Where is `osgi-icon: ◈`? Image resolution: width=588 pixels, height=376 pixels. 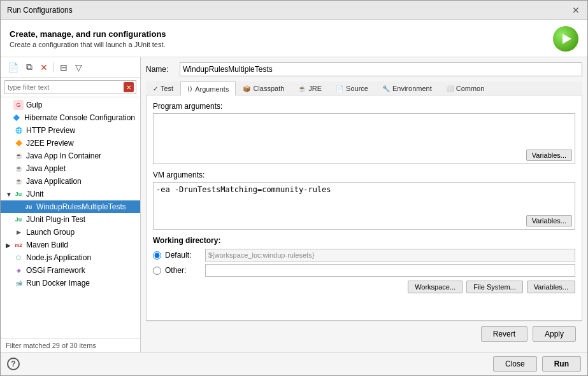
osgi-icon: ◈ is located at coordinates (18, 270).